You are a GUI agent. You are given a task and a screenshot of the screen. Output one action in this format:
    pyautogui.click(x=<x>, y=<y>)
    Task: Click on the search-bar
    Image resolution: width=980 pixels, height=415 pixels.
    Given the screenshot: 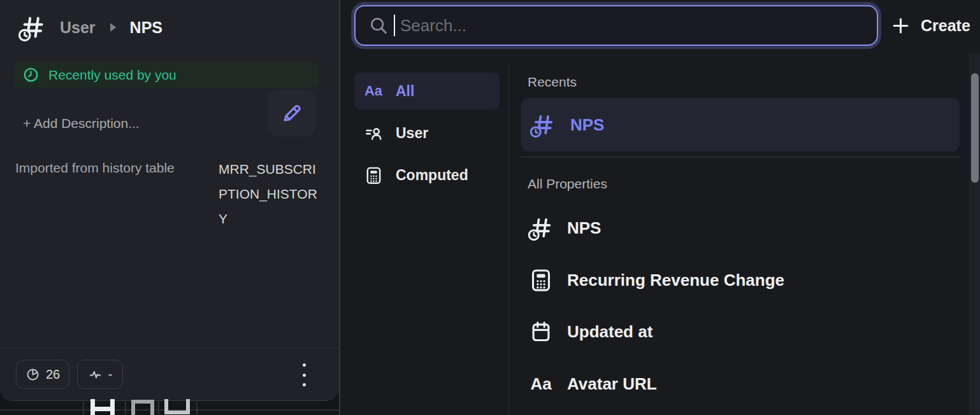 What is the action you would take?
    pyautogui.click(x=616, y=25)
    